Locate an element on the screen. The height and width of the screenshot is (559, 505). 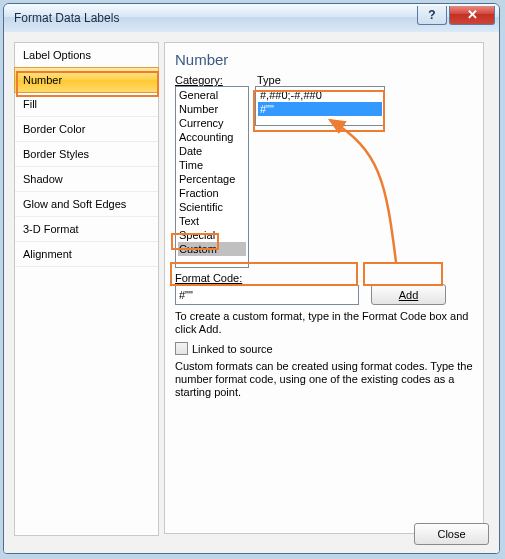
sidebar-item-shadow: Shadow is located at coordinates (86, 180).